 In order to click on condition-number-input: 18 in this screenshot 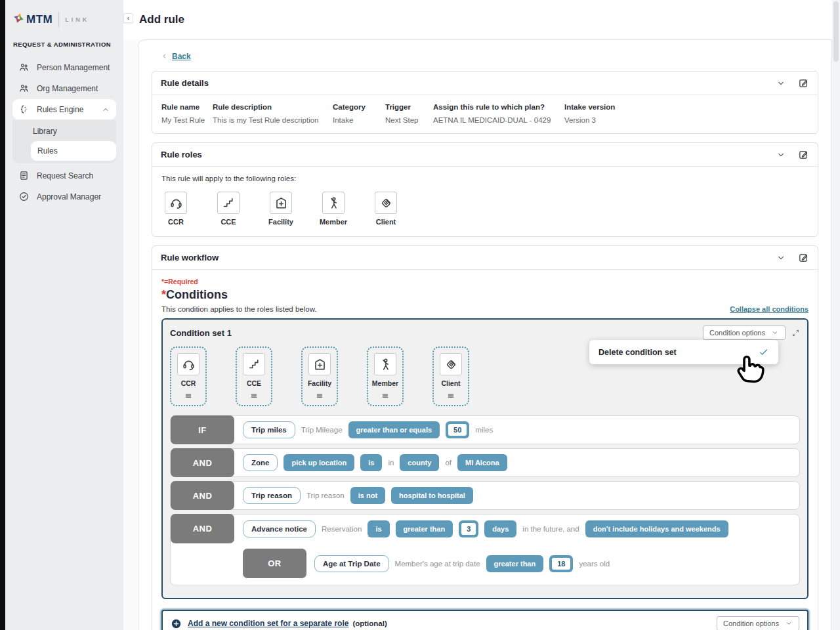, I will do `click(561, 564)`.